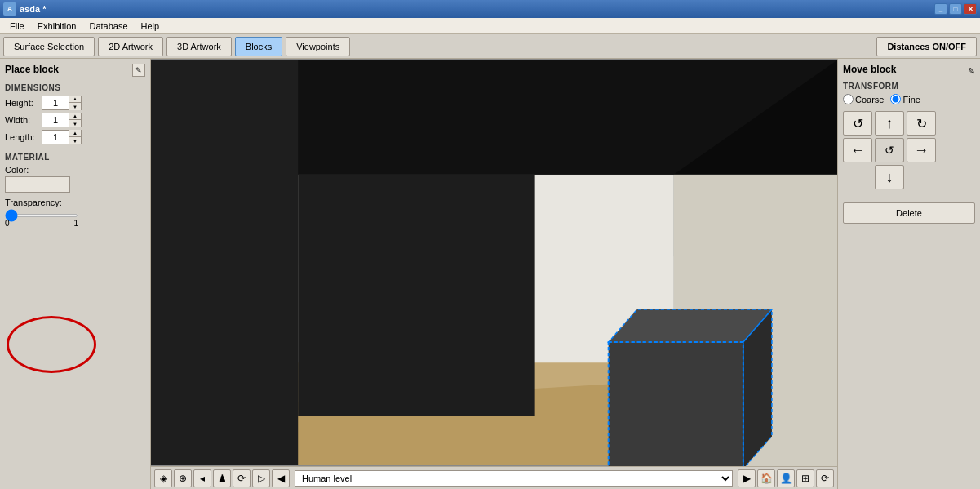 Image resolution: width=980 pixels, height=489 pixels. What do you see at coordinates (490, 26) in the screenshot?
I see `menubar: File Exhibition Database Help` at bounding box center [490, 26].